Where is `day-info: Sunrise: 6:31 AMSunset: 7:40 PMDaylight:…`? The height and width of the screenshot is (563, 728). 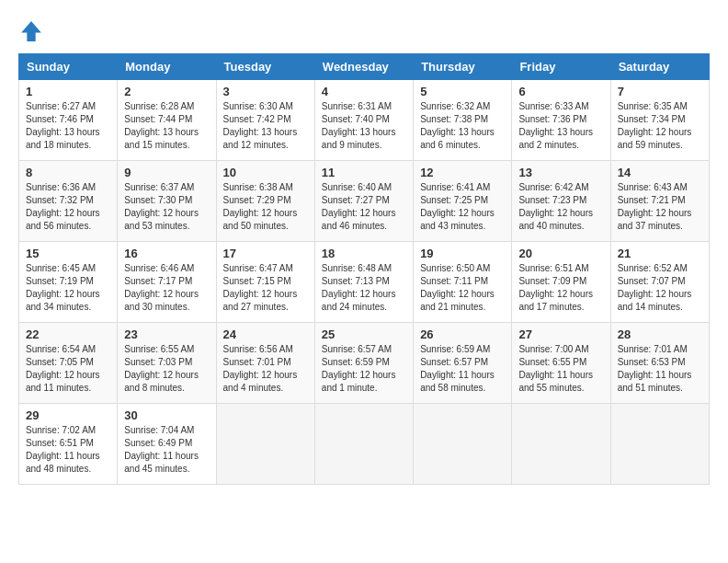
day-info: Sunrise: 6:31 AMSunset: 7:40 PMDaylight:… is located at coordinates (358, 125).